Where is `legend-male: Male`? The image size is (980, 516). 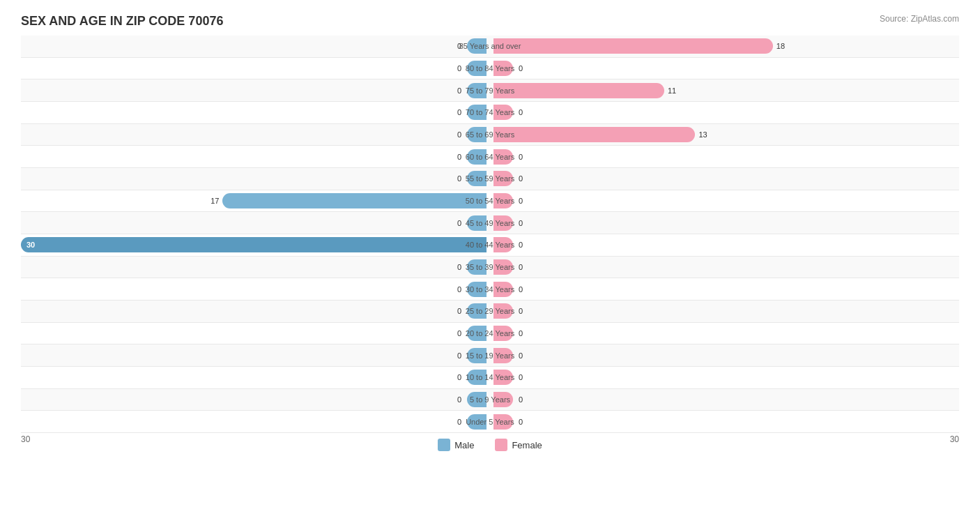
legend-male: Male is located at coordinates (456, 445).